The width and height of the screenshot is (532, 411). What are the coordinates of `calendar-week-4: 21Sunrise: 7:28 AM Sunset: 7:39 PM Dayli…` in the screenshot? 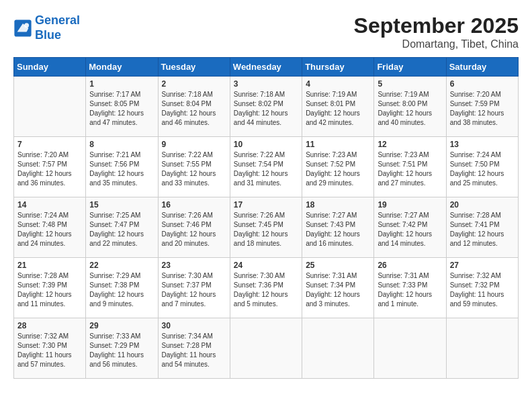 It's located at (266, 288).